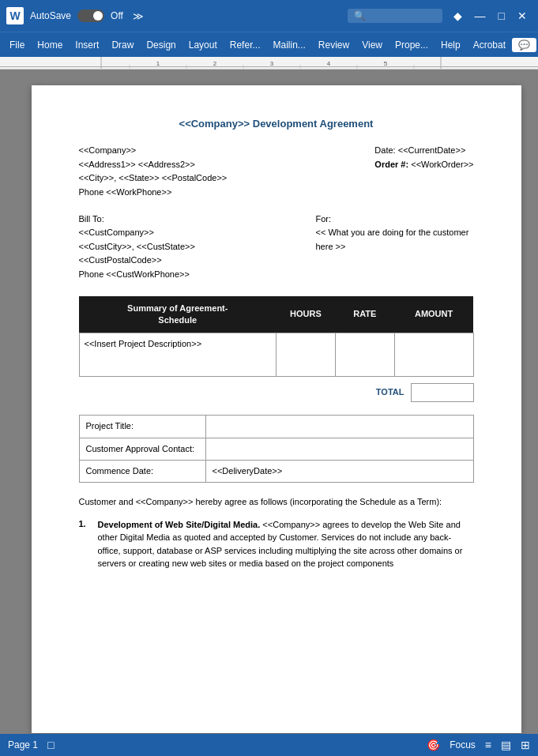 This screenshot has height=756, width=538. I want to click on hours-cell, so click(307, 355).